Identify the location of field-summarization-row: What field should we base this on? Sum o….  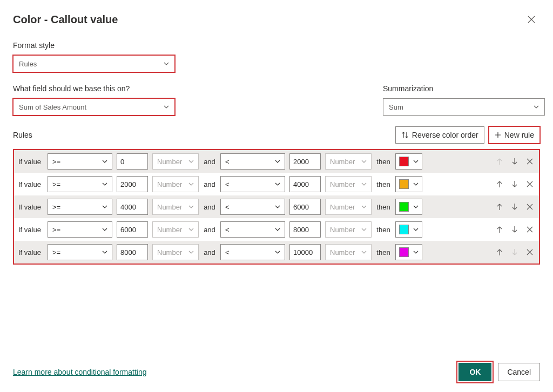
(276, 100).